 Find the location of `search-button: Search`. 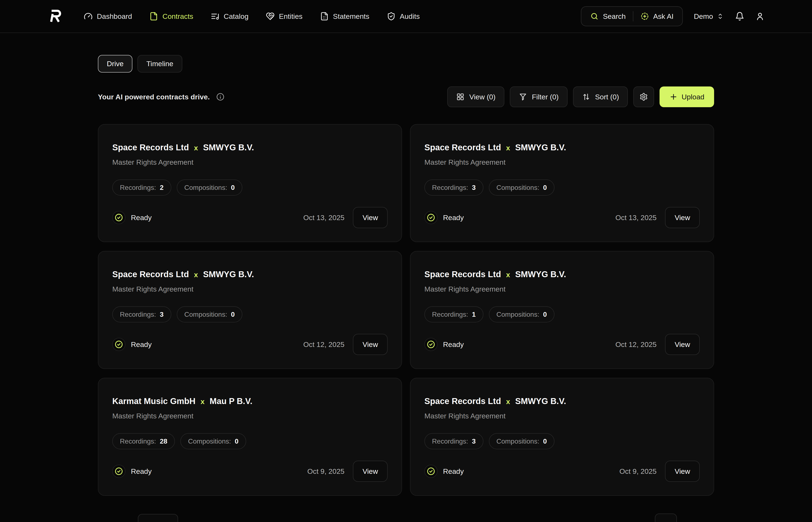

search-button: Search is located at coordinates (608, 16).